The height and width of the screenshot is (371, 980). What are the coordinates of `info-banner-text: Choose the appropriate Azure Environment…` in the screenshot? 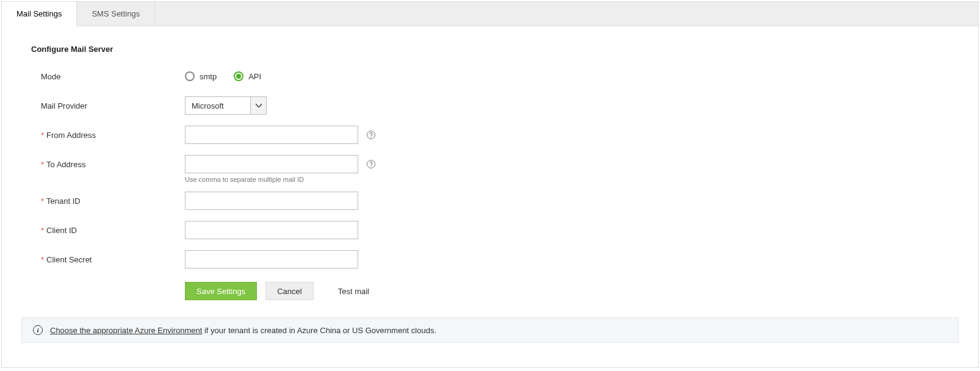 It's located at (243, 331).